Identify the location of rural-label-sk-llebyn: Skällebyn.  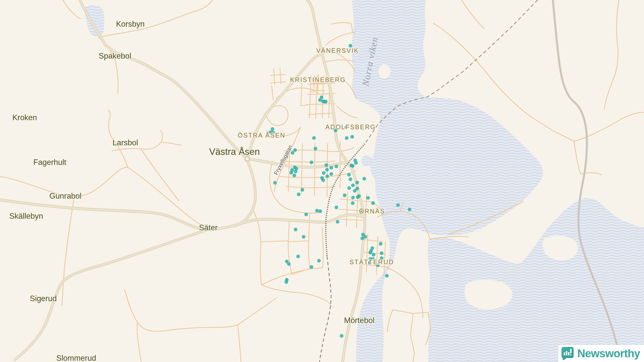
(26, 216).